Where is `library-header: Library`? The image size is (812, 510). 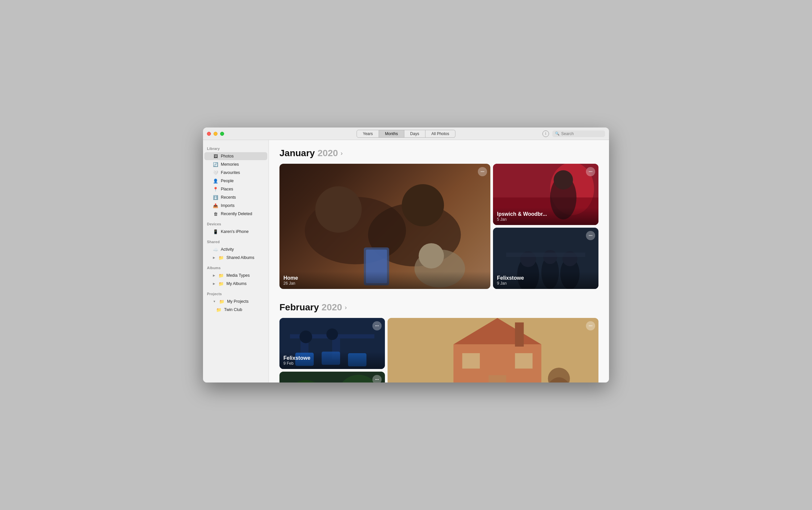 library-header: Library is located at coordinates (236, 147).